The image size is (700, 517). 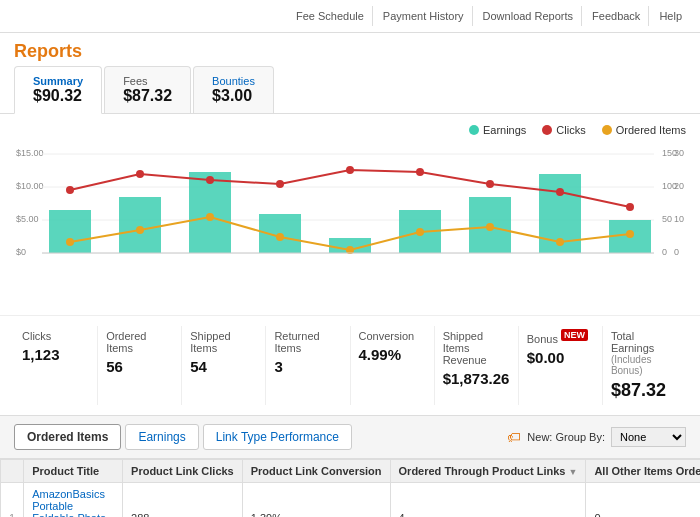 What do you see at coordinates (574, 335) in the screenshot?
I see `bonus-new-badge: NEW` at bounding box center [574, 335].